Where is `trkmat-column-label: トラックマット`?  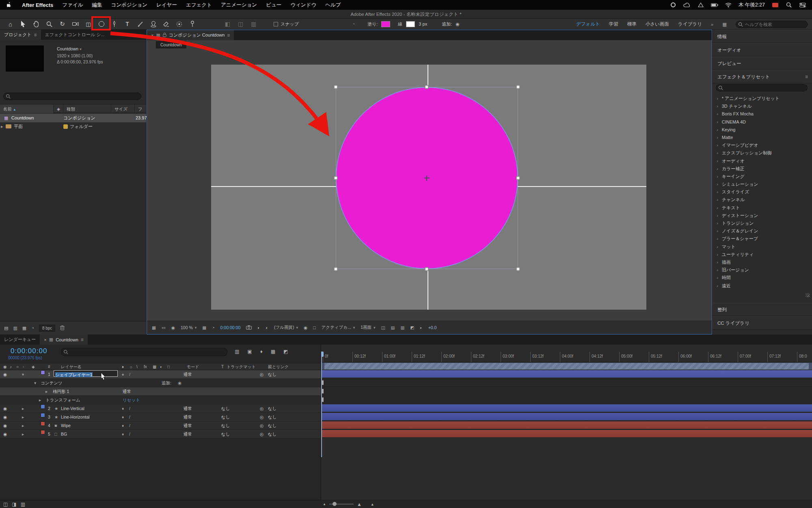 trkmat-column-label: トラックマット is located at coordinates (241, 367).